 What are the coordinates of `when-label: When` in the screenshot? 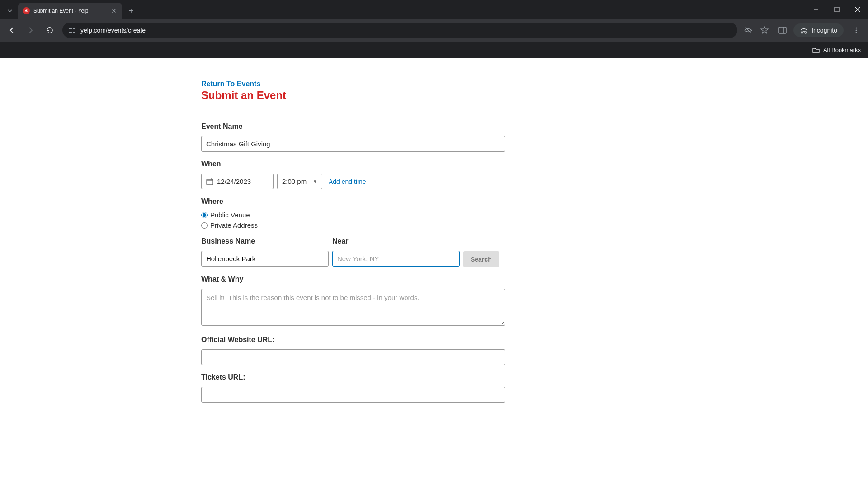 It's located at (434, 164).